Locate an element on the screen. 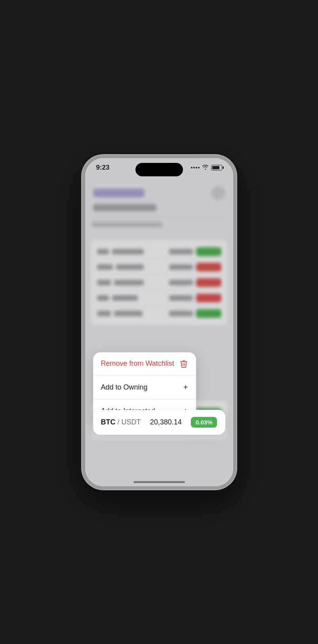  dynamic-island is located at coordinates (159, 170).